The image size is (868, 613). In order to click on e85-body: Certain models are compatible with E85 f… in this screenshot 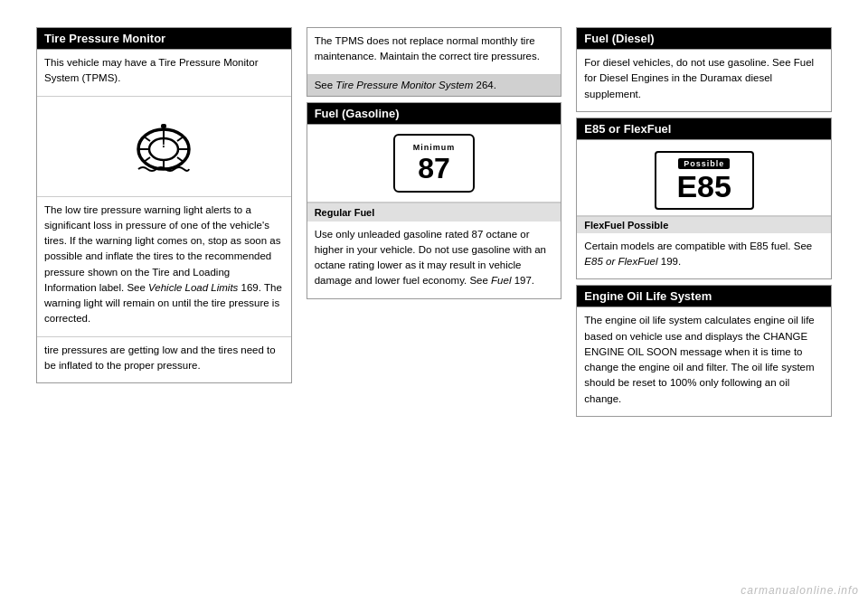, I will do `click(703, 257)`.